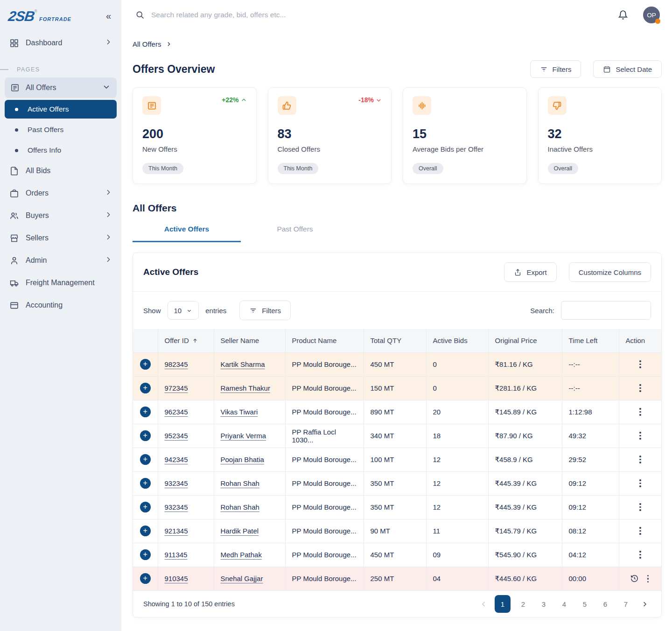  Describe the element at coordinates (626, 604) in the screenshot. I see `page-number-button: 7` at that location.